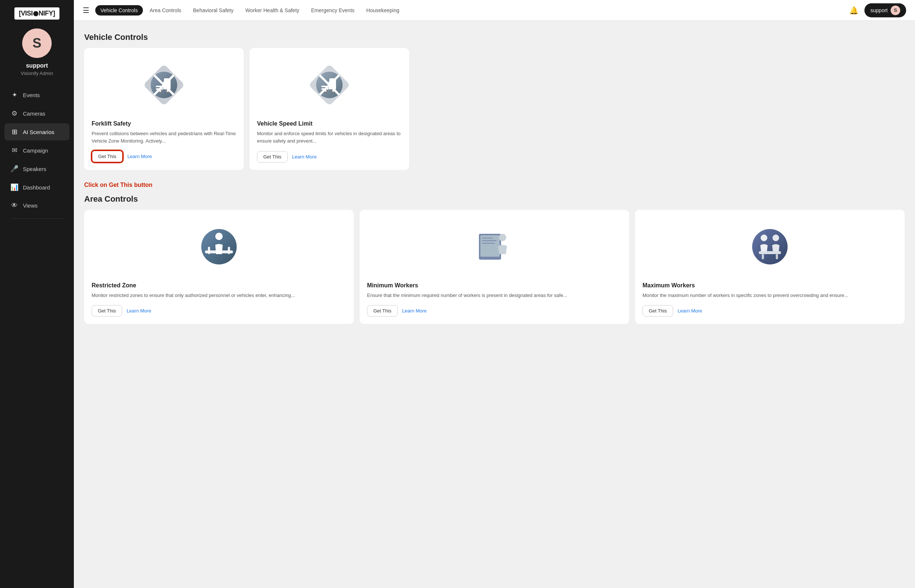 This screenshot has height=588, width=915. Describe the element at coordinates (219, 311) in the screenshot. I see `restricted-zone-actions: Get This Learn More` at that location.